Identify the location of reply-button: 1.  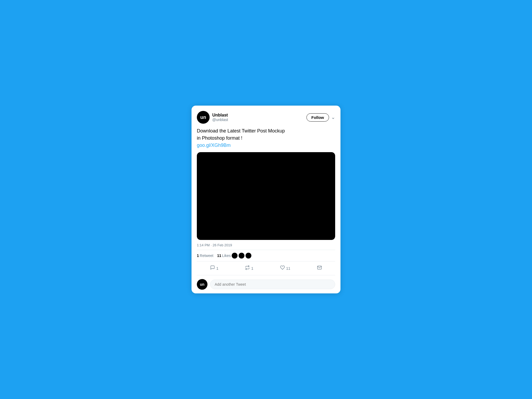
(214, 268).